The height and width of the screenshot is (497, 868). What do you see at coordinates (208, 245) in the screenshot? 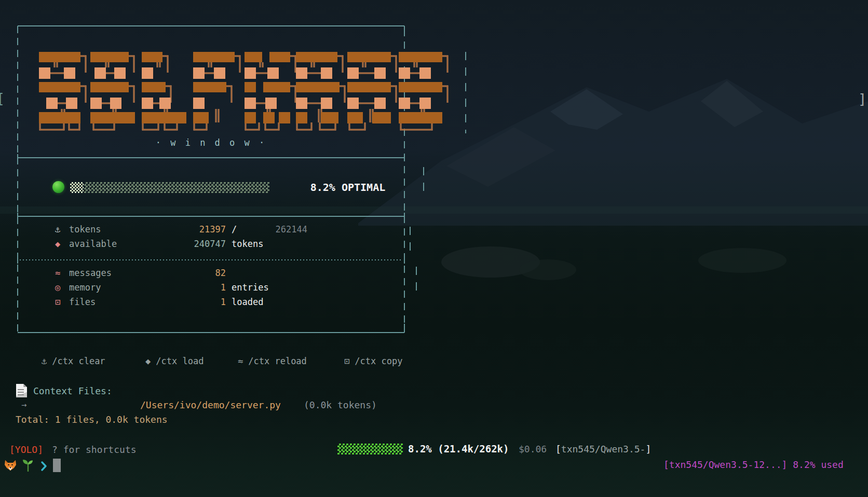
I see `stat-row-available: ◆ available 240747 tokens` at bounding box center [208, 245].